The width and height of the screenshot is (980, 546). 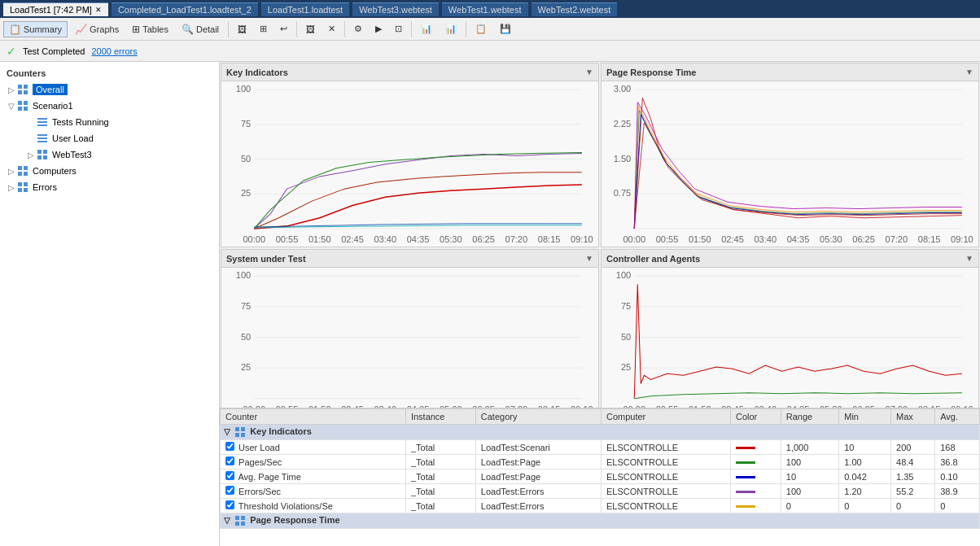 What do you see at coordinates (257, 72) in the screenshot?
I see `key-indicators-title: Key Indicators` at bounding box center [257, 72].